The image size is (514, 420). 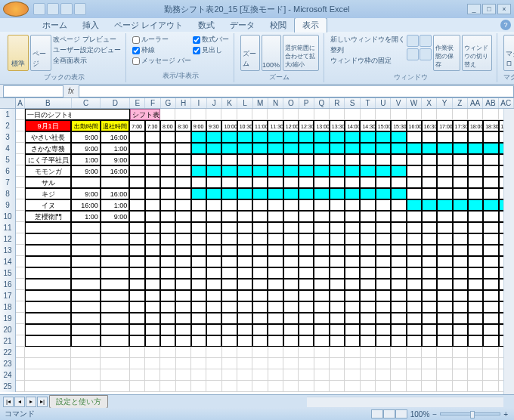 I want to click on menu-tab-6: 表示, so click(x=311, y=25).